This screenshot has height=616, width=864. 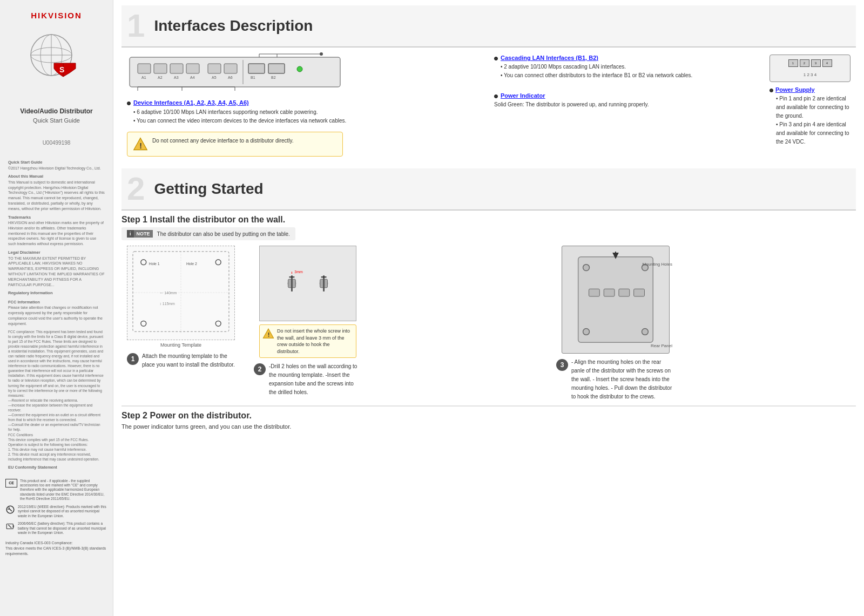 What do you see at coordinates (299, 272) in the screenshot?
I see `svg-text: 3mm` at bounding box center [299, 272].